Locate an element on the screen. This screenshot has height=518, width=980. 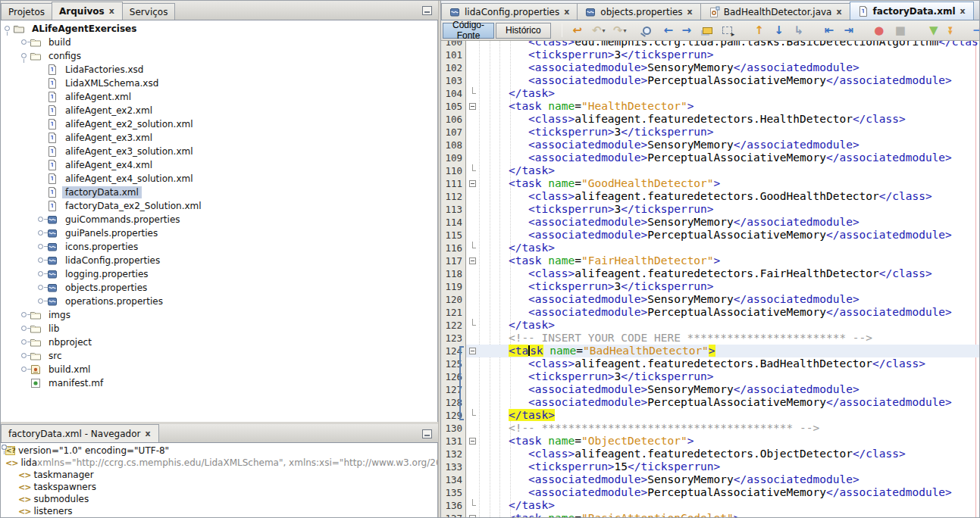
next-bookmark-icon: ▼ is located at coordinates (934, 30).